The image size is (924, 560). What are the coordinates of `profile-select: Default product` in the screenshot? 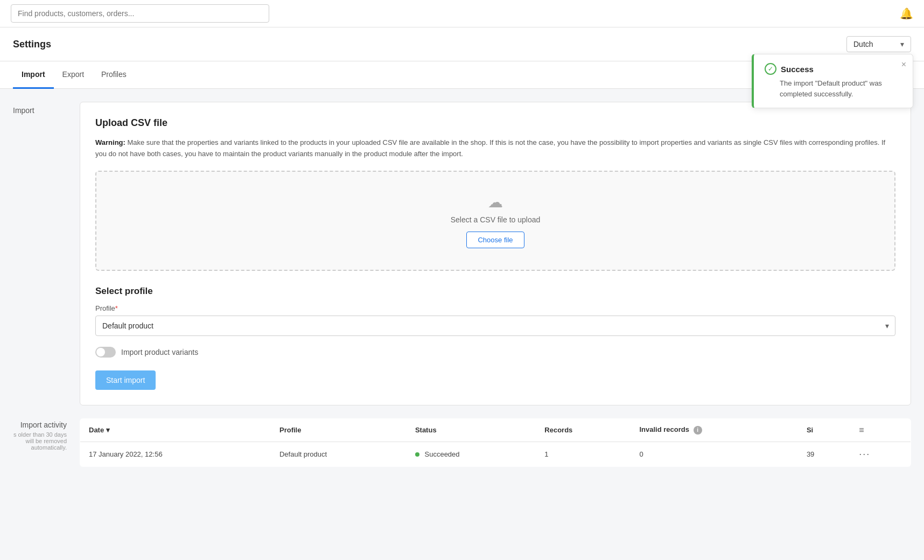 It's located at (495, 326).